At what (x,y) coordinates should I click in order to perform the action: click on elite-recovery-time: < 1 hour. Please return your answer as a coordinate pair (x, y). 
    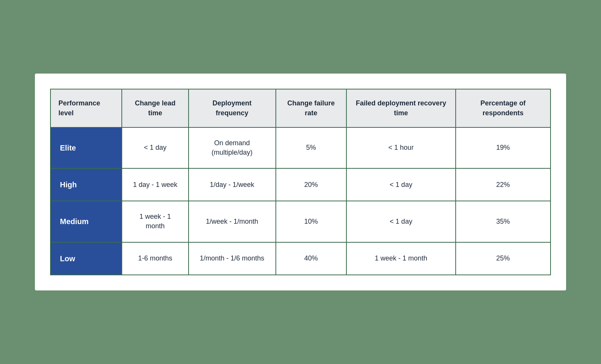
    Looking at the image, I should click on (401, 148).